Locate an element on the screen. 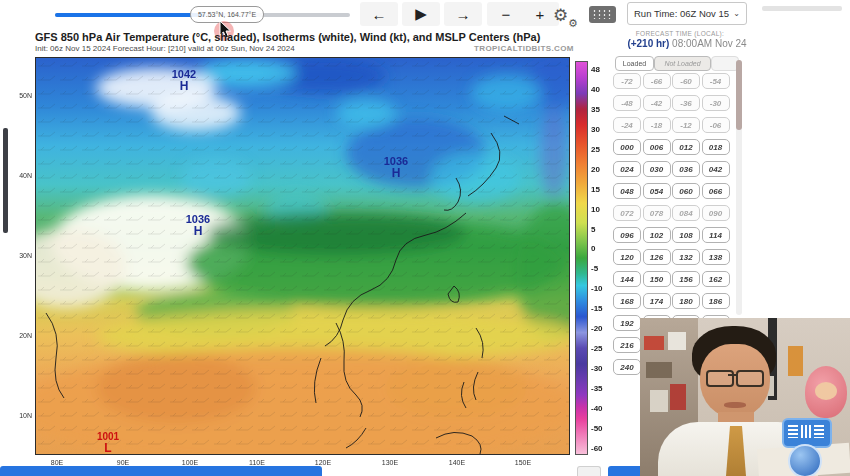  keyboard-shortcuts-icon is located at coordinates (602, 14).